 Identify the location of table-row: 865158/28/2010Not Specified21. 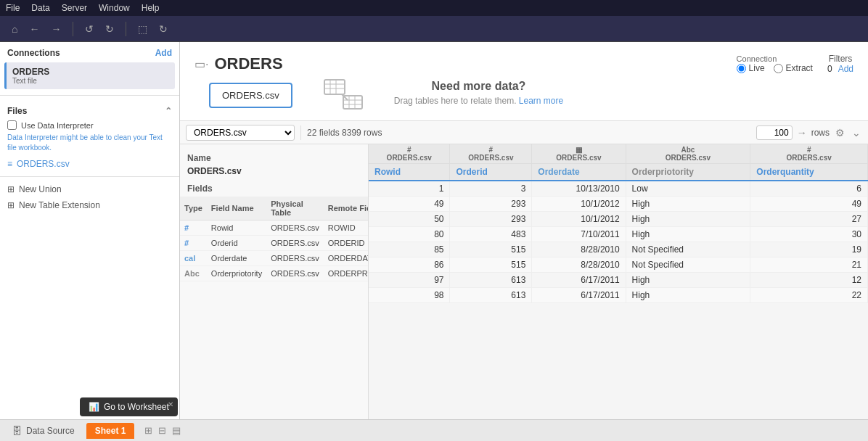
(618, 265).